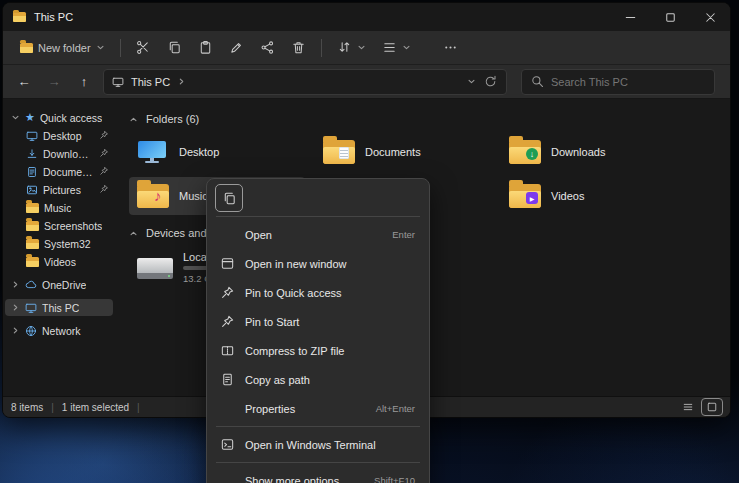 The height and width of the screenshot is (483, 739). Describe the element at coordinates (294, 351) in the screenshot. I see `menu-item-label: Compress to ZIP file` at that location.